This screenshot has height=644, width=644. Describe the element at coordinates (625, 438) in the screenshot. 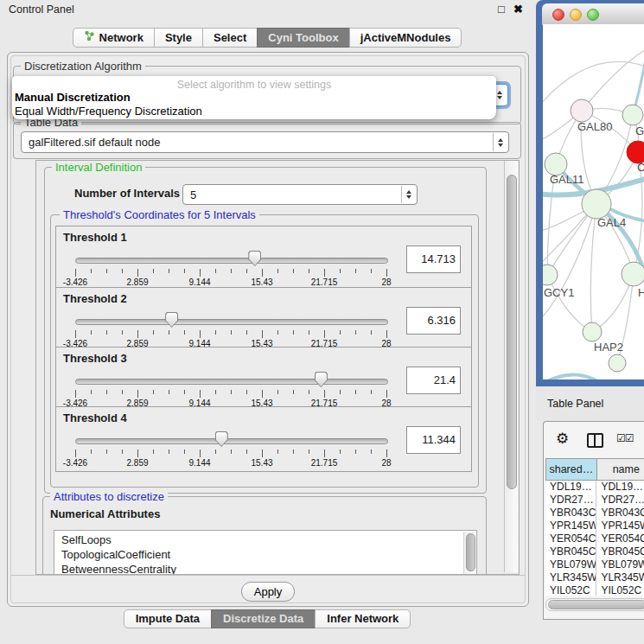

I see `select-columns-icon: ☑☑` at that location.